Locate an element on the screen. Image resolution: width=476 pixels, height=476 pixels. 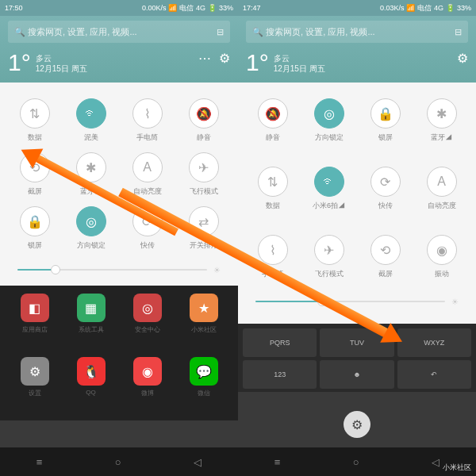
key: ↶ is located at coordinates (435, 374).